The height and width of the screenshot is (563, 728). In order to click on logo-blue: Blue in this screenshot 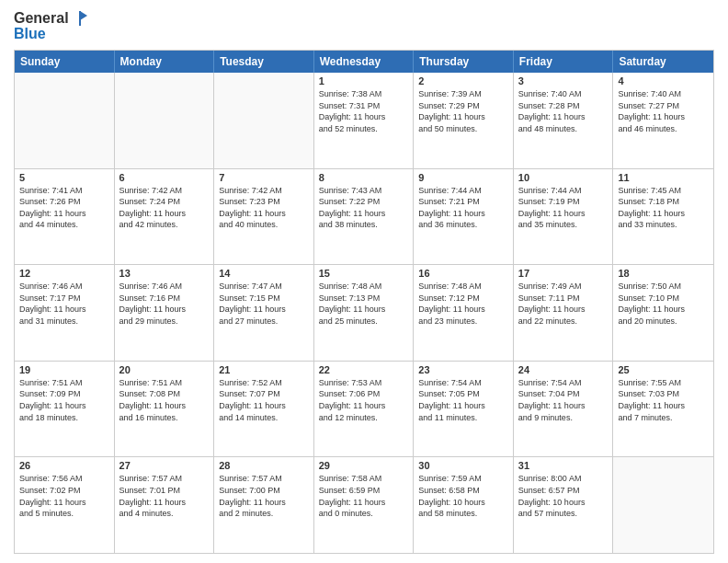, I will do `click(51, 34)`.